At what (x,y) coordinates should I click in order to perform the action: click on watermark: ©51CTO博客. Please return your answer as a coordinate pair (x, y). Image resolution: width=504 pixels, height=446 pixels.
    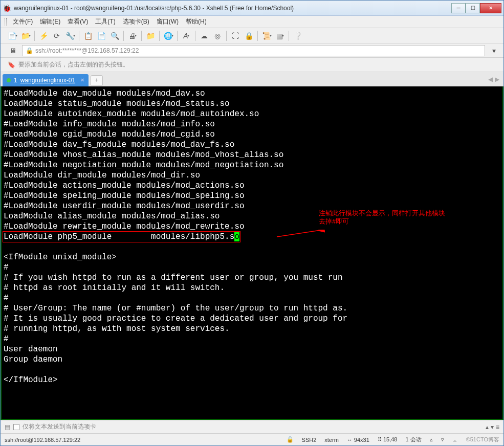
    Looking at the image, I should click on (483, 440).